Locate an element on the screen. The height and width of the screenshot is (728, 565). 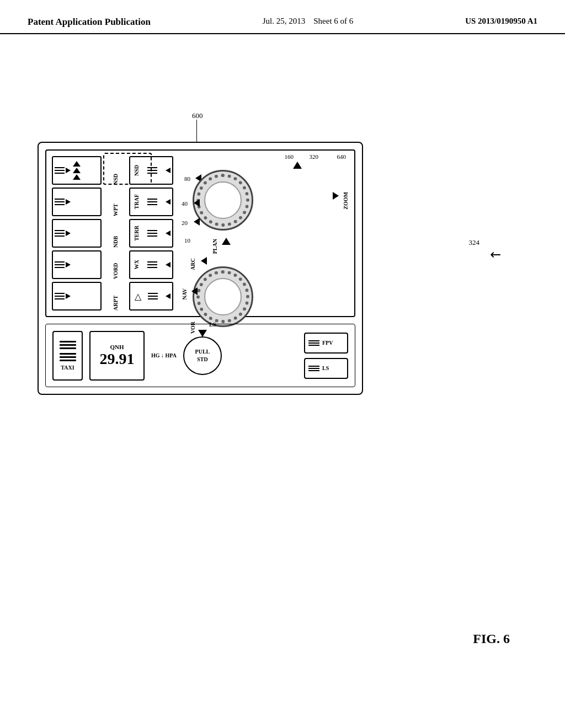
arrow-left-r4 is located at coordinates (168, 265).